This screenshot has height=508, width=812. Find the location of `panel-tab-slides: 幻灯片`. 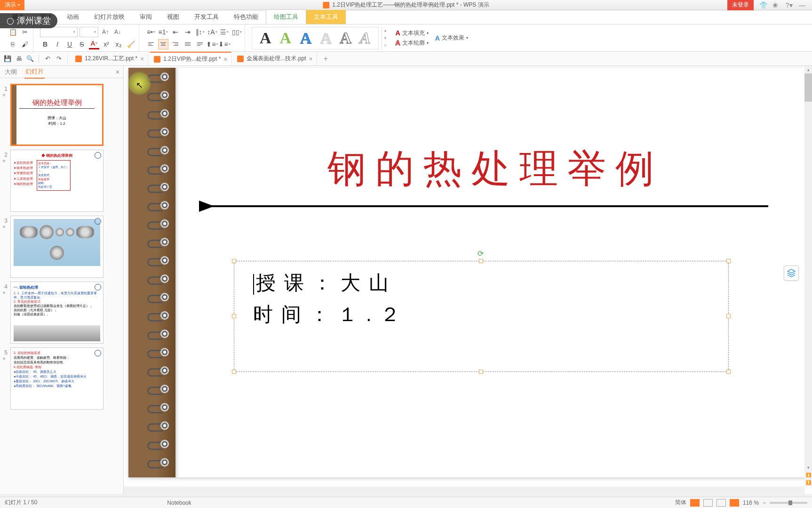

panel-tab-slides: 幻灯片 is located at coordinates (35, 72).